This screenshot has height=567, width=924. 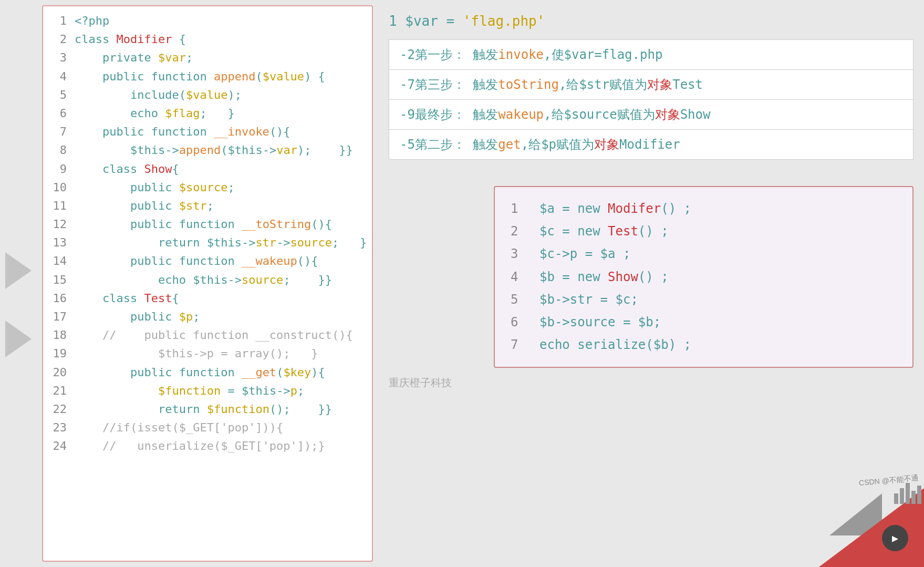 What do you see at coordinates (59, 298) in the screenshot?
I see `line-number: 16` at bounding box center [59, 298].